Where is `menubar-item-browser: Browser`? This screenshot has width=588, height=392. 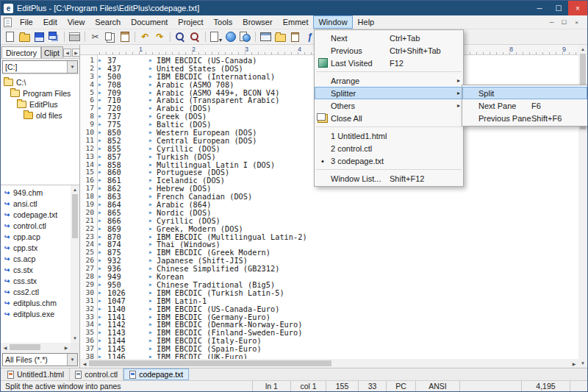 menubar-item-browser: Browser is located at coordinates (257, 22).